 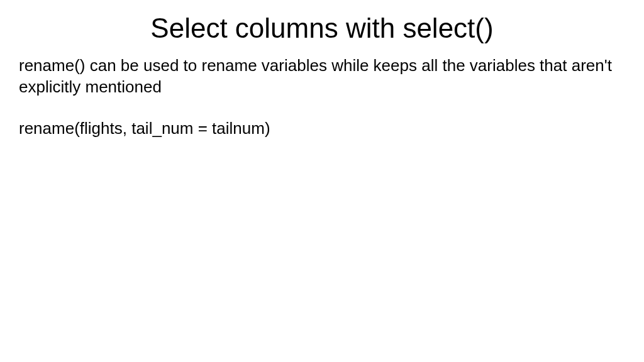 What do you see at coordinates (322, 129) in the screenshot?
I see `body-paragraph-2: rename(flights, tail_num = tailnum)` at bounding box center [322, 129].